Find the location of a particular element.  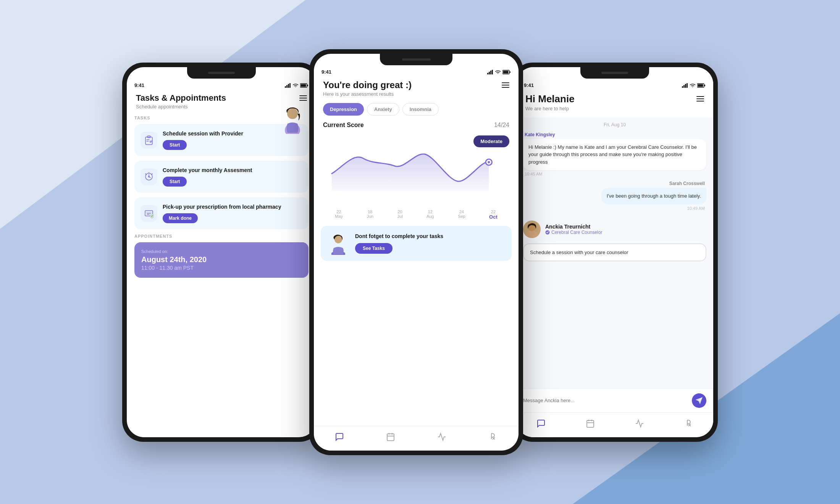

phone2-title: You're doing great :) is located at coordinates (367, 85).